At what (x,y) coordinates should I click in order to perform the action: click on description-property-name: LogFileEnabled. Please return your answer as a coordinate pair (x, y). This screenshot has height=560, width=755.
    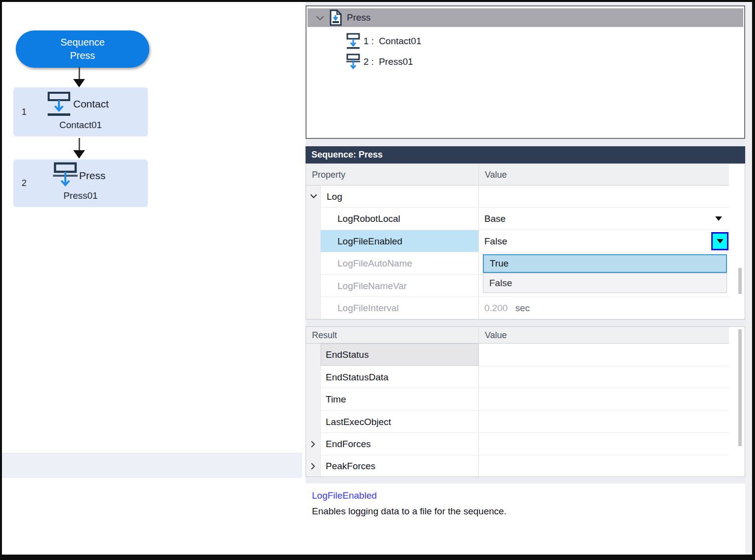
    Looking at the image, I should click on (344, 496).